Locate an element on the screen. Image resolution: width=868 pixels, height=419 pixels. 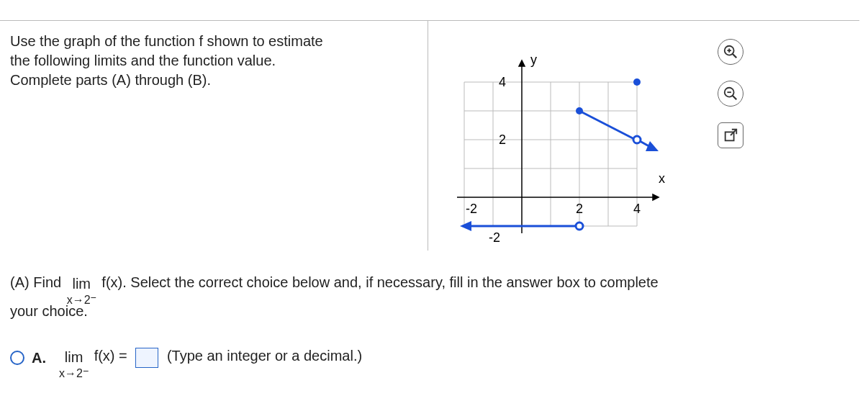
zoom-out-icon is located at coordinates (731, 94).